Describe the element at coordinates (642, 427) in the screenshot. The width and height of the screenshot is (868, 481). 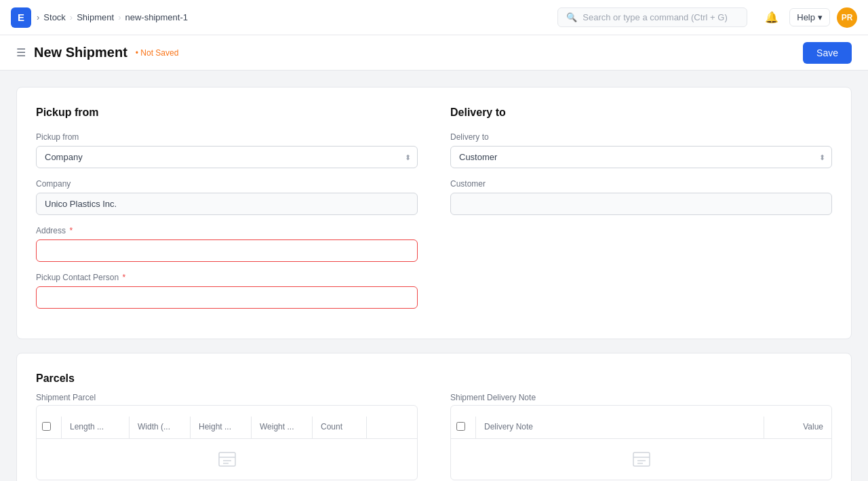
I see `dn-table-header: Delivery Note Value` at that location.